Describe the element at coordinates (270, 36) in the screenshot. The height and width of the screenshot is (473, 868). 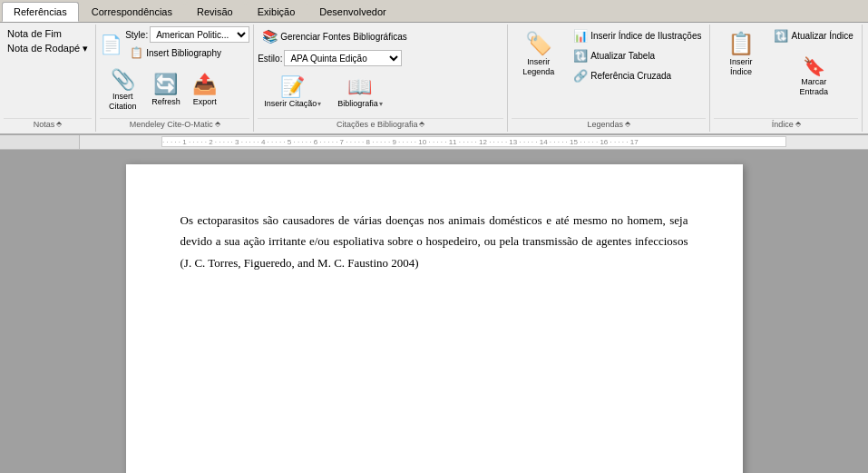
I see `gerenciar-fontes-icon: 📚` at that location.